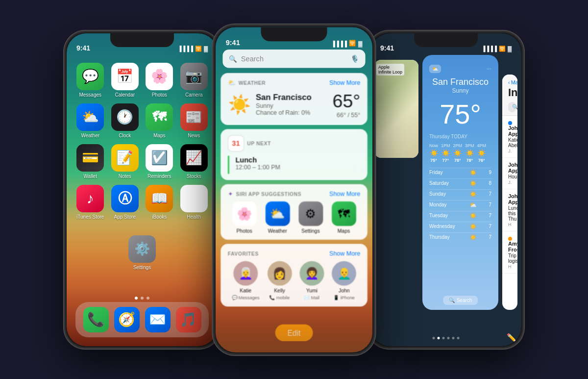 The height and width of the screenshot is (379, 588). I want to click on mailboxes-label: Mailboxes, so click(514, 82).